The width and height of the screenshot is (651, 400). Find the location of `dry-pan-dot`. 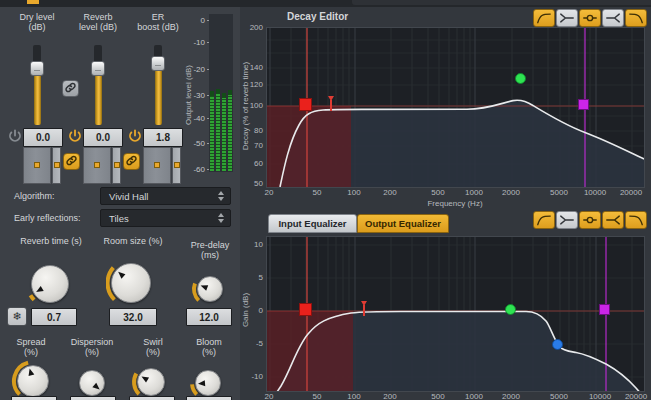

dry-pan-dot is located at coordinates (37, 165).